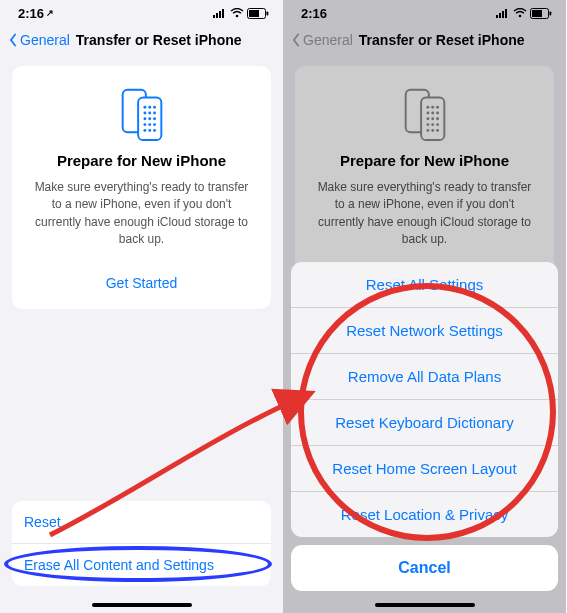 This screenshot has width=567, height=613. What do you see at coordinates (220, 13) in the screenshot?
I see `cellular-signal-icon` at bounding box center [220, 13].